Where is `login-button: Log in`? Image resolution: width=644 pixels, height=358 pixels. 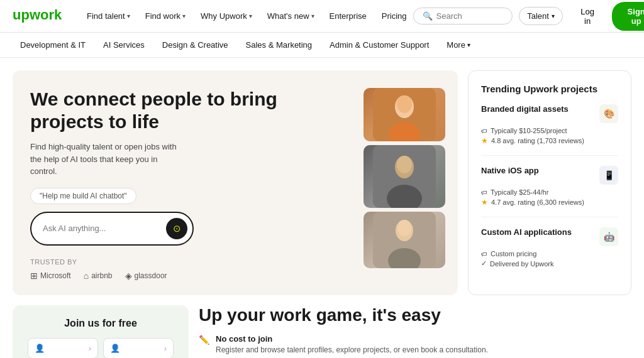
login-button: Log in is located at coordinates (587, 16).